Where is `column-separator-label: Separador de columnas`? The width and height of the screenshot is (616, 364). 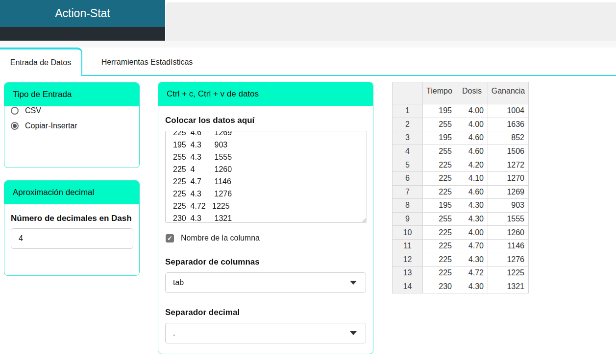 column-separator-label: Separador de columnas is located at coordinates (269, 262).